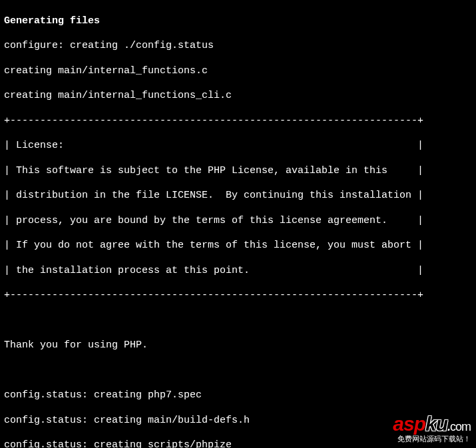  I want to click on license-line: | License: |, so click(238, 146).